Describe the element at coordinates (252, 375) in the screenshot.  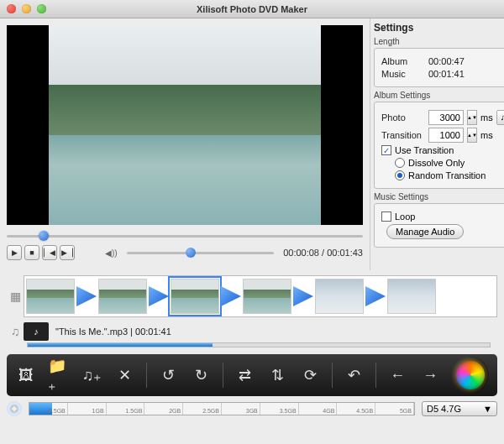
I see `action-toolbar: 🖼 📁₊ ♫₊ ✕ ↺ ↻ ⇄ ⇅ ⟳ ↶ ← →` at that location.